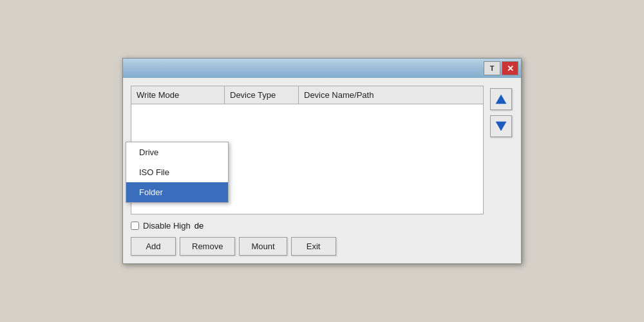 The height and width of the screenshot is (322, 644). I want to click on dropdown-menu: Drive ISO File Folder, so click(177, 173).